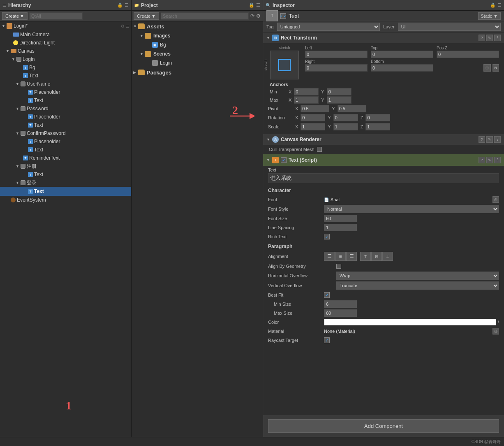 Image resolution: width=504 pixels, height=446 pixels. What do you see at coordinates (258, 5) in the screenshot?
I see `project-menu-icon: ☰` at bounding box center [258, 5].